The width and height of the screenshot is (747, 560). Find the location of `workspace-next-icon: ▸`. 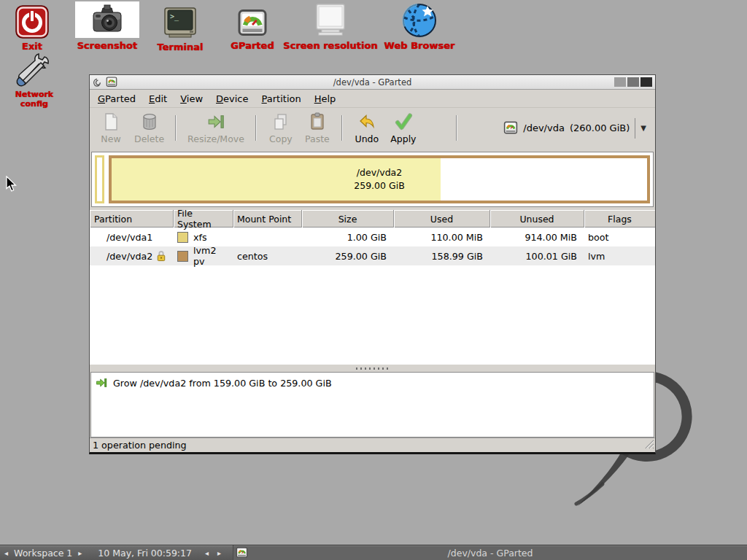

workspace-next-icon: ▸ is located at coordinates (80, 553).